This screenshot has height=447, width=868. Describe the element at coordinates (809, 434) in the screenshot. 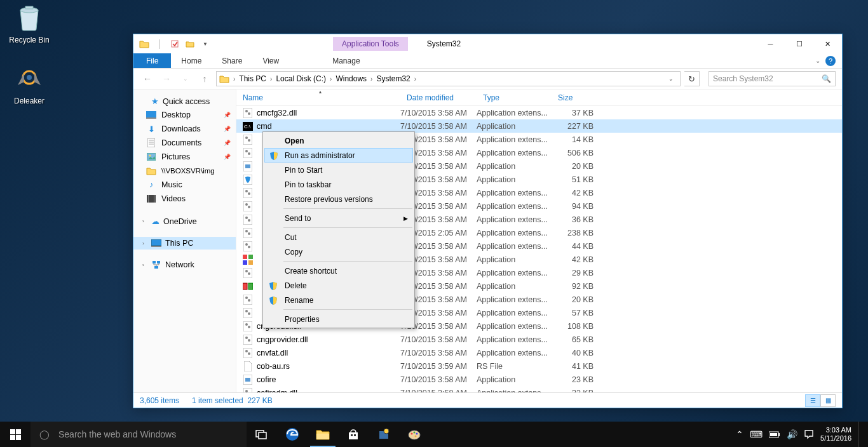

I see `action-center-icon` at that location.